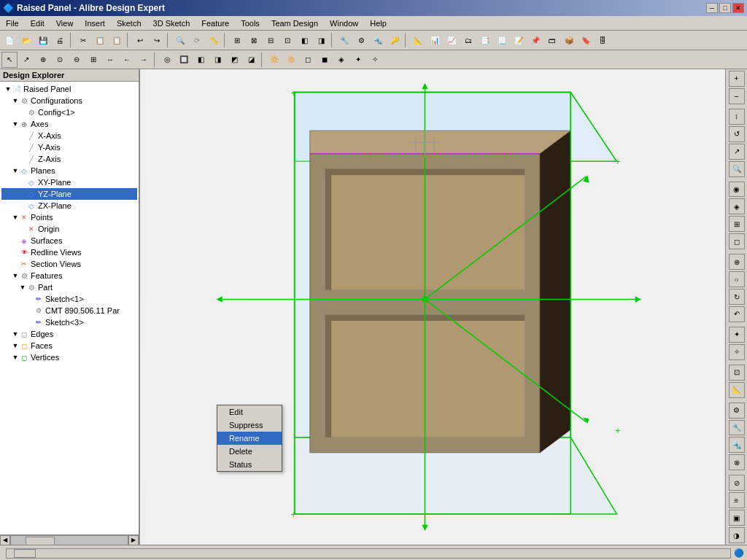 Image resolution: width=747 pixels, height=560 pixels. Describe the element at coordinates (100, 40) in the screenshot. I see `copy-button: 📋` at that location.